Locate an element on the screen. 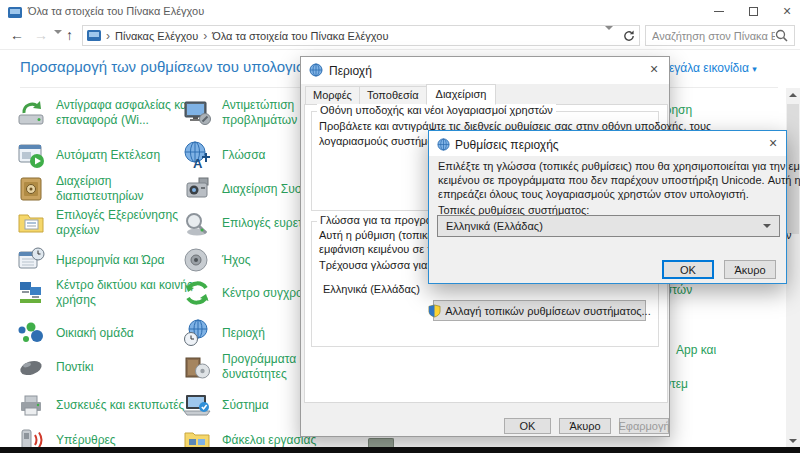  partially-visible-item-icon is located at coordinates (381, 442).